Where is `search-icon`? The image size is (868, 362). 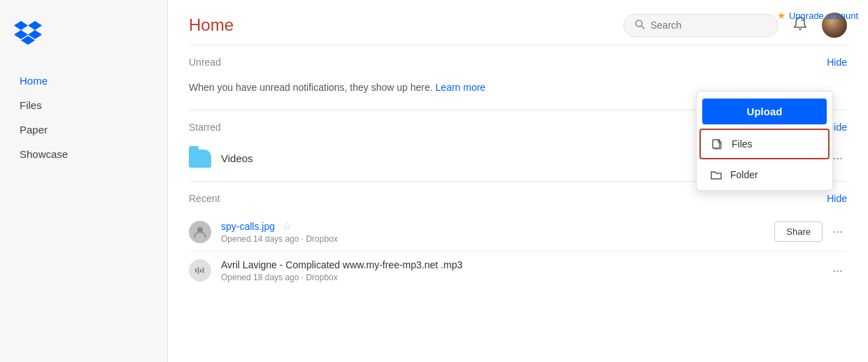
search-icon is located at coordinates (640, 25).